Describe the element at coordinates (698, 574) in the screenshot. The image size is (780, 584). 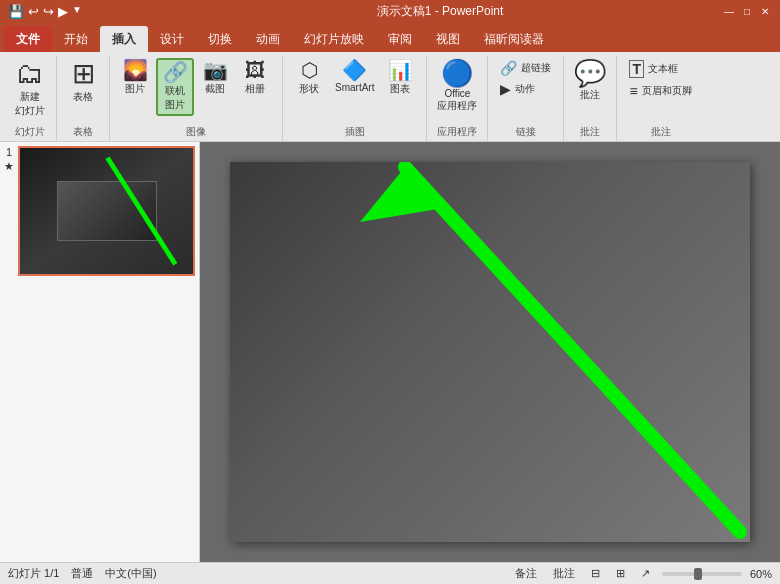
I see `zoom-thumb` at that location.